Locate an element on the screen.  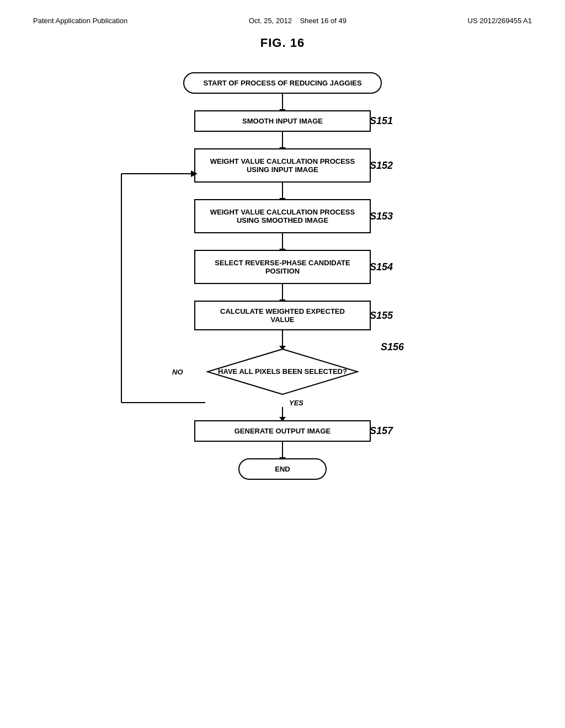
step-s153: WEIGHT VALUE CALCULATION PROCESS USING S… is located at coordinates (282, 216).